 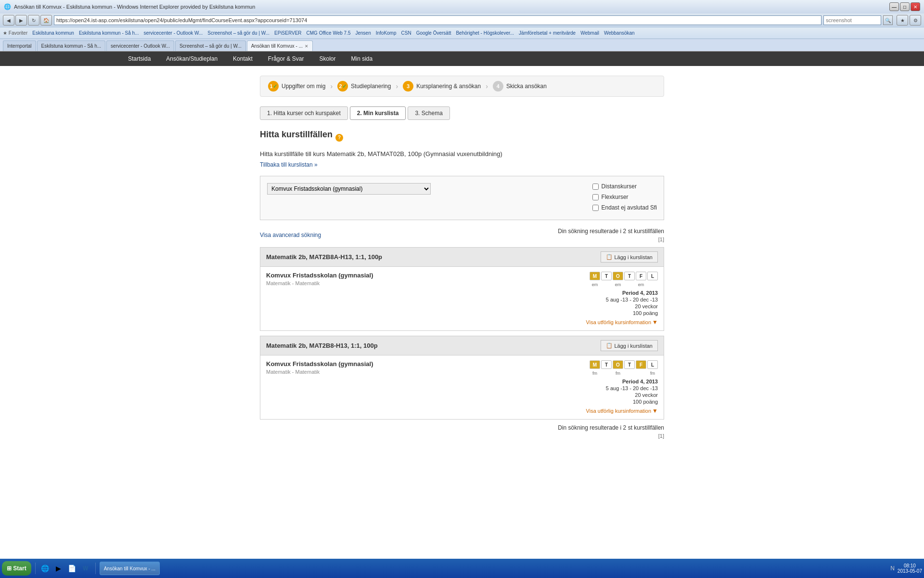 What do you see at coordinates (46, 20) in the screenshot?
I see `home-button: 🏠` at bounding box center [46, 20].